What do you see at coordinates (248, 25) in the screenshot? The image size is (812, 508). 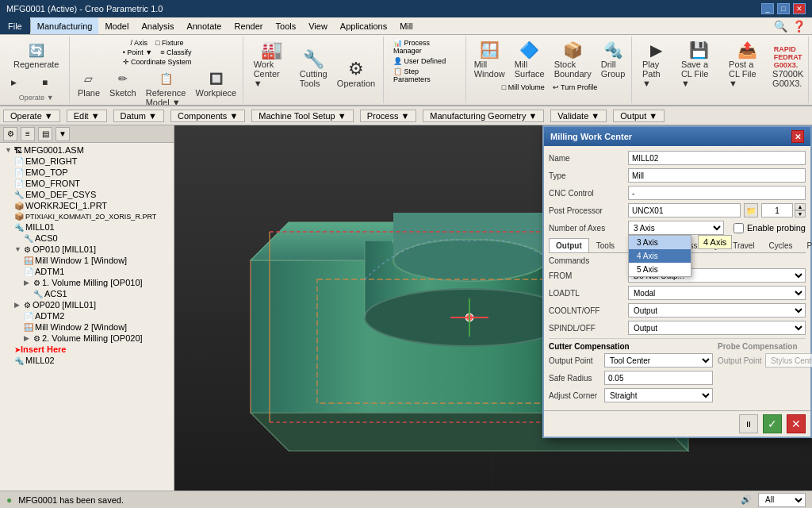 I see `menu-render: Render` at bounding box center [248, 25].